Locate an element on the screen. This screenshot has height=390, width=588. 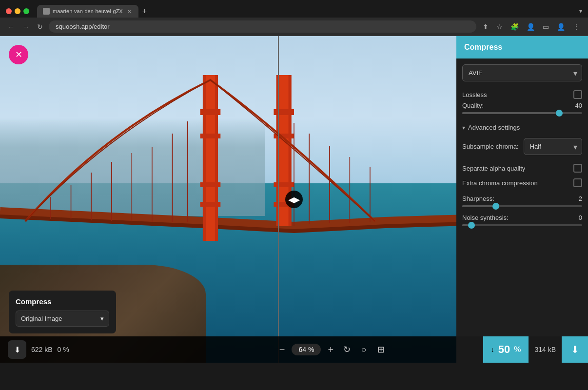
subsample-select: Default Half Off is located at coordinates (553, 146).